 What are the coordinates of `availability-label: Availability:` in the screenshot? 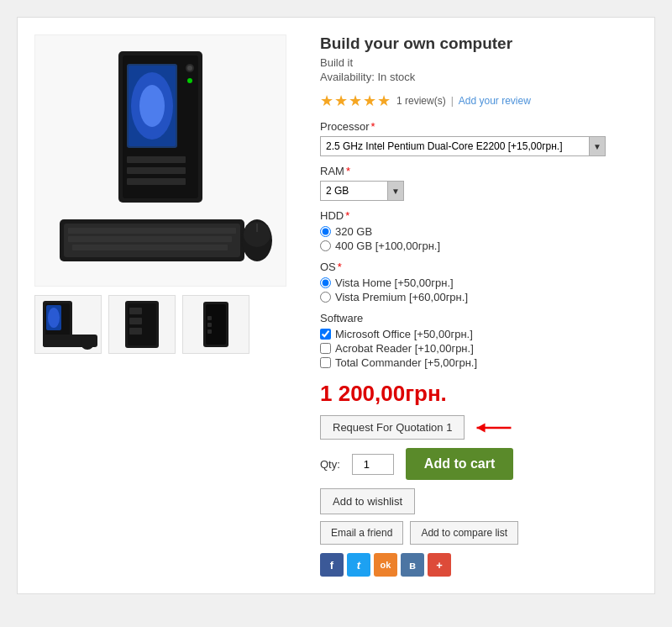 It's located at (348, 77).